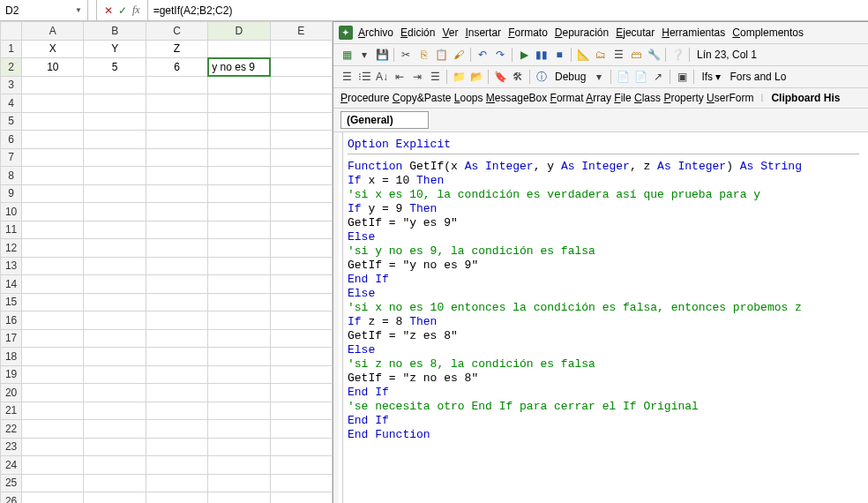 Image resolution: width=868 pixels, height=503 pixels. I want to click on folder-open-icon: 📂, so click(476, 77).